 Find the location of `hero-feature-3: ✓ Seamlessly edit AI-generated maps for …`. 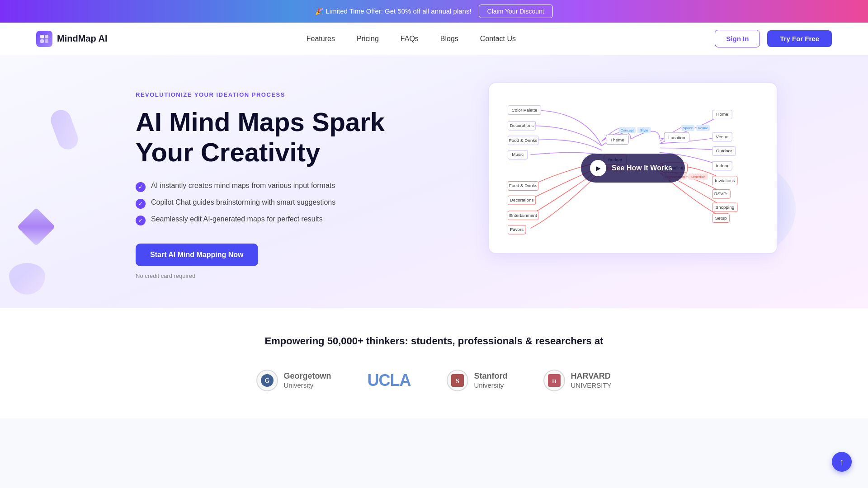

hero-feature-3: ✓ Seamlessly edit AI-generated maps for … is located at coordinates (267, 221).